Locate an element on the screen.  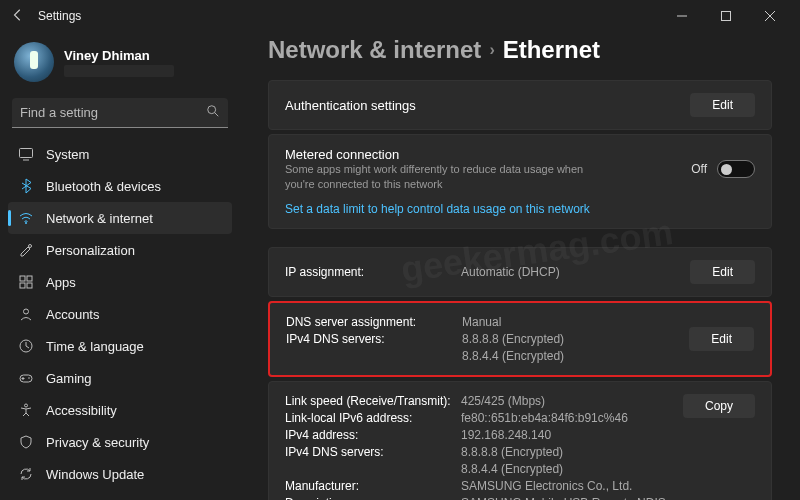
back-button is located at coordinates (18, 16).